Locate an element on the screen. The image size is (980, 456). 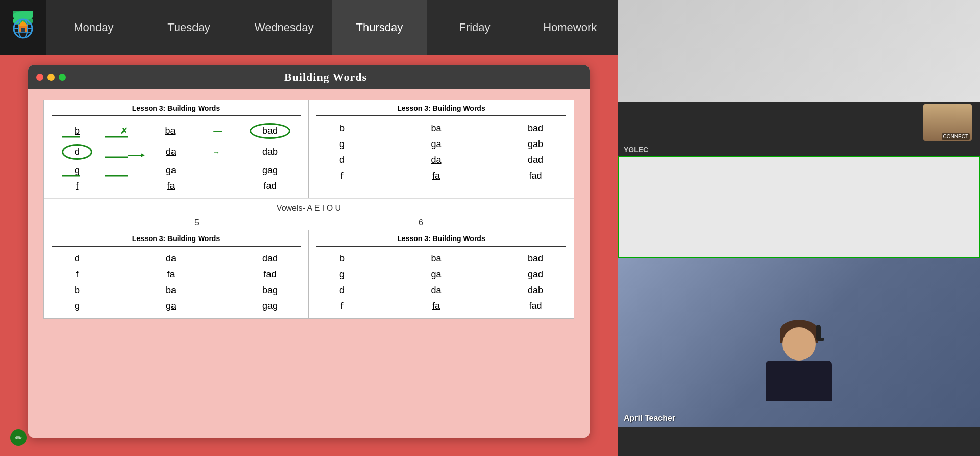
teacher-head is located at coordinates (799, 341).